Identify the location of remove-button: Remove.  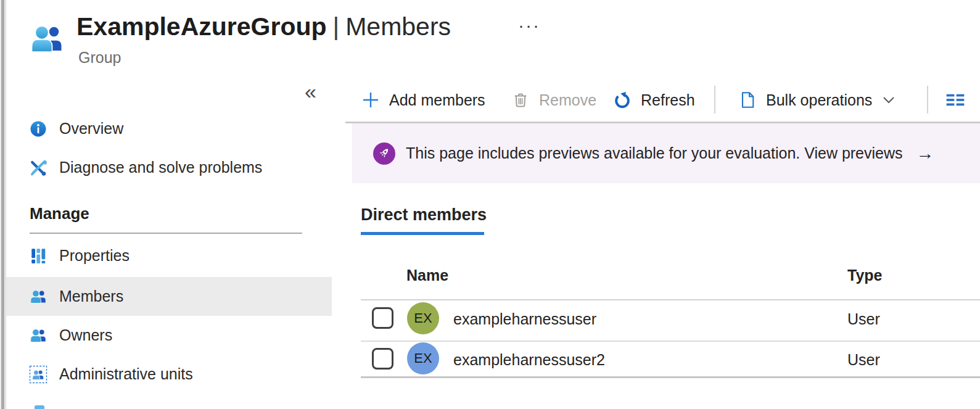
(554, 100).